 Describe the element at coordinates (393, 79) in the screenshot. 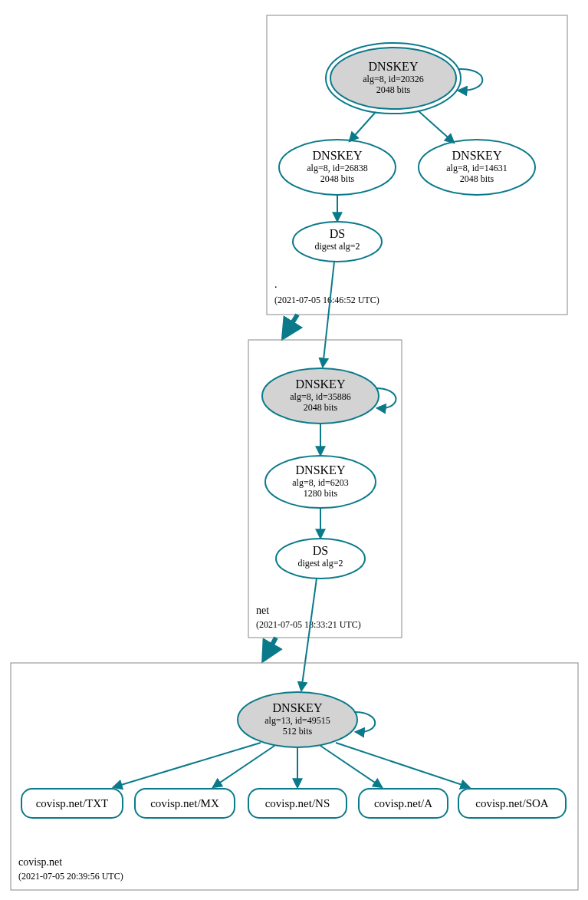

I see `svg-text: alg=8, id=20326` at that location.